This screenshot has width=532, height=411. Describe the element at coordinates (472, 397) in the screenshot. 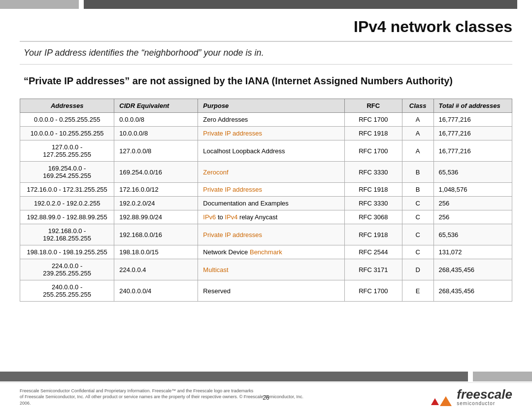

I see `footer-logo: freescale semiconductor` at that location.